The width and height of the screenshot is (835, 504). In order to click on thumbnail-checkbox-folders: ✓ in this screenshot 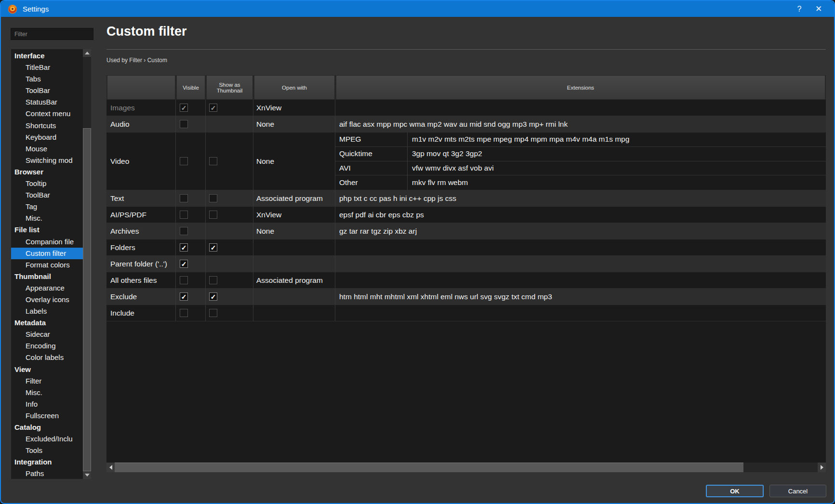, I will do `click(213, 248)`.